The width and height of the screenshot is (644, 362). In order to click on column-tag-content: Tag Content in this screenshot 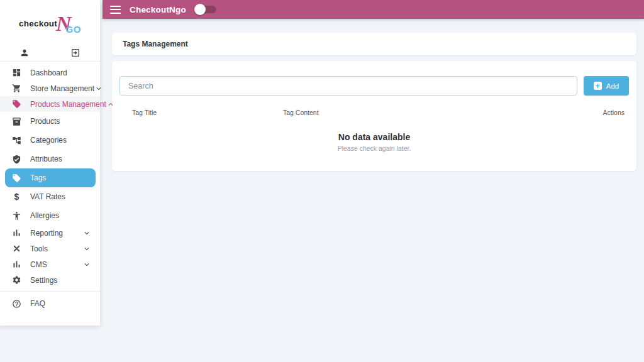, I will do `click(443, 112)`.